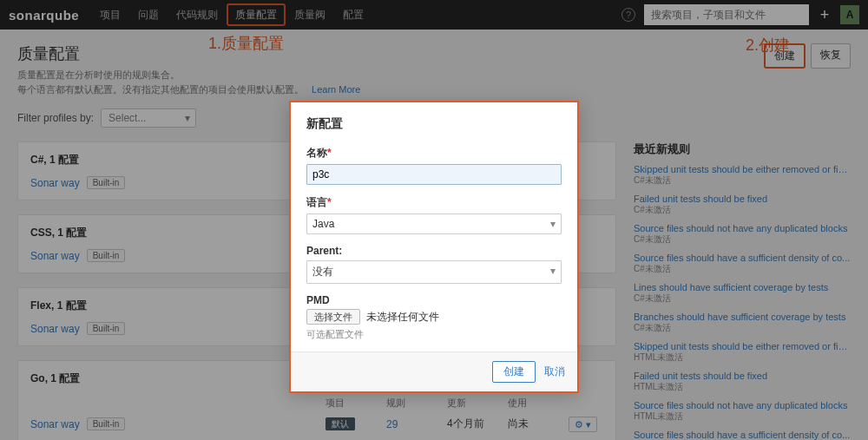 This screenshot has width=868, height=440. Describe the element at coordinates (434, 124) in the screenshot. I see `modal-title: 新配置` at that location.